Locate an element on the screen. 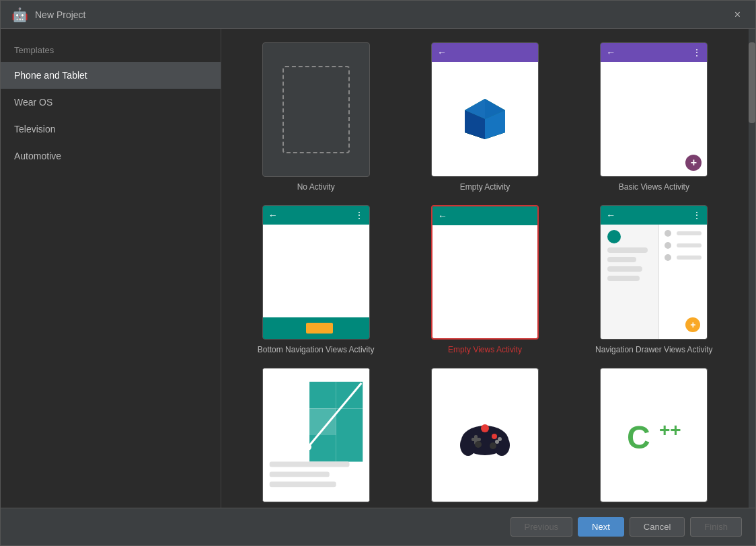 Image resolution: width=756 pixels, height=546 pixels. back-arrow-icon-ev: ← is located at coordinates (443, 216).